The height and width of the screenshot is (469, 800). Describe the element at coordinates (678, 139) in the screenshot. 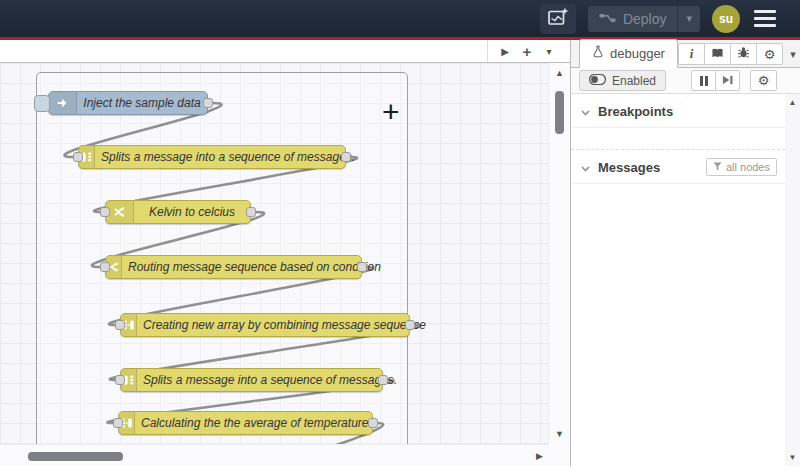

I see `breakpoints-list` at that location.